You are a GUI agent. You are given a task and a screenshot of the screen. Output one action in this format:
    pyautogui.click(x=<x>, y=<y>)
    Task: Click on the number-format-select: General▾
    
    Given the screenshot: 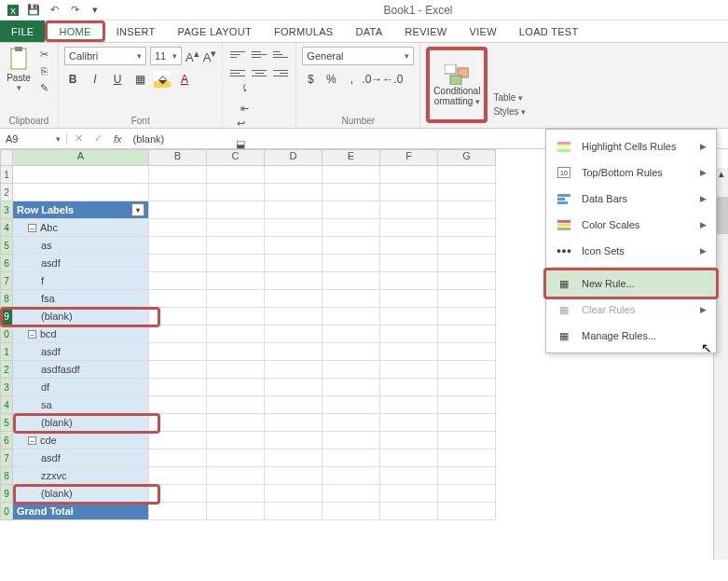 What is the action you would take?
    pyautogui.click(x=358, y=56)
    